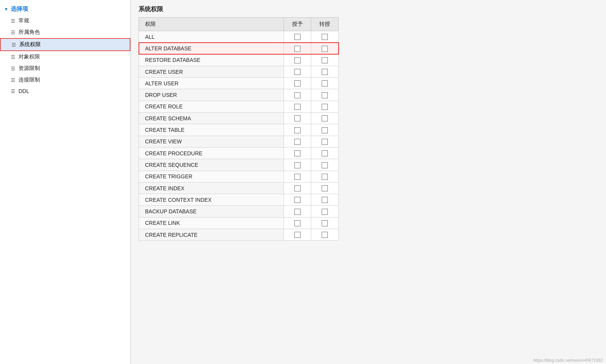  What do you see at coordinates (212, 176) in the screenshot?
I see `perm-label: CREATE TRIGGER` at bounding box center [212, 176].